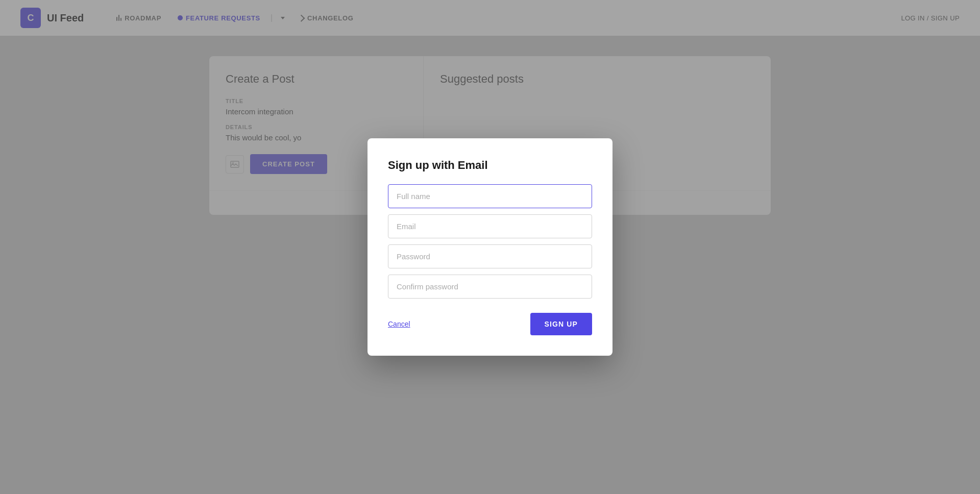 This screenshot has width=980, height=494. What do you see at coordinates (490, 196) in the screenshot?
I see `full-name-input` at bounding box center [490, 196].